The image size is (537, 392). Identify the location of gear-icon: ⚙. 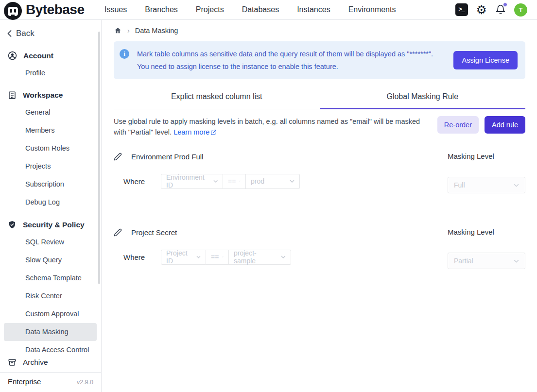
(482, 10).